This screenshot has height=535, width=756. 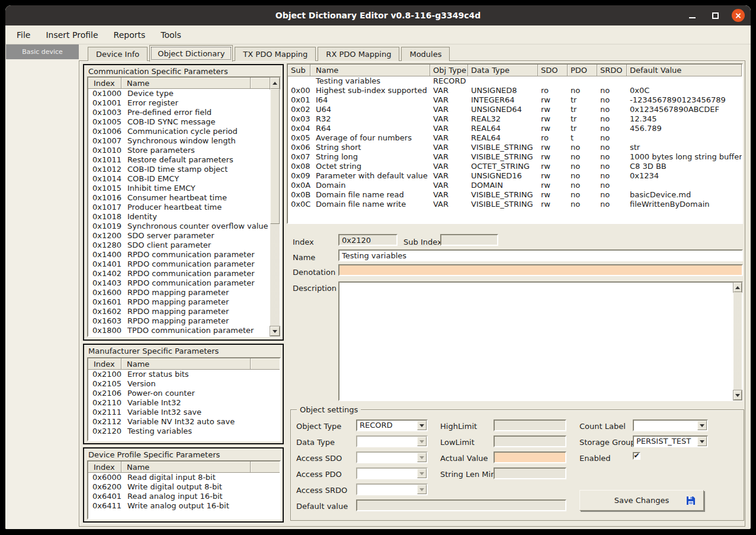 I want to click on cell: Error status bits, so click(x=200, y=374).